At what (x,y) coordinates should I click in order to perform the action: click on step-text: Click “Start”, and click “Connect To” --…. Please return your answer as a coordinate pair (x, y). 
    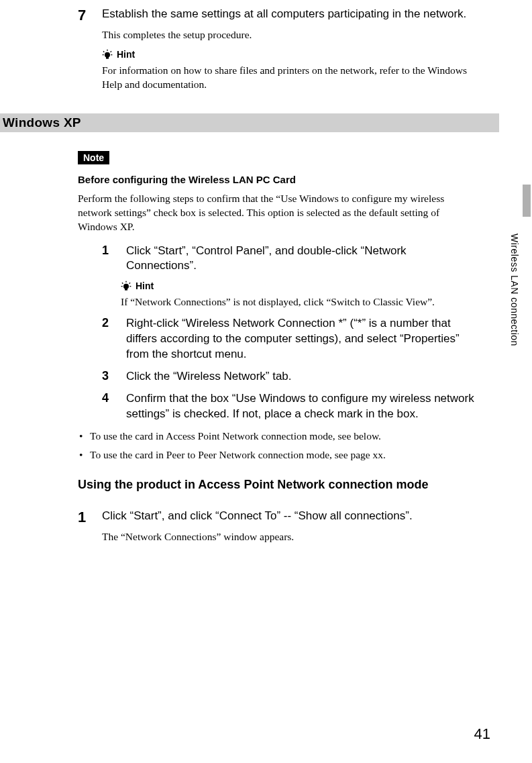
    Looking at the image, I should click on (290, 517).